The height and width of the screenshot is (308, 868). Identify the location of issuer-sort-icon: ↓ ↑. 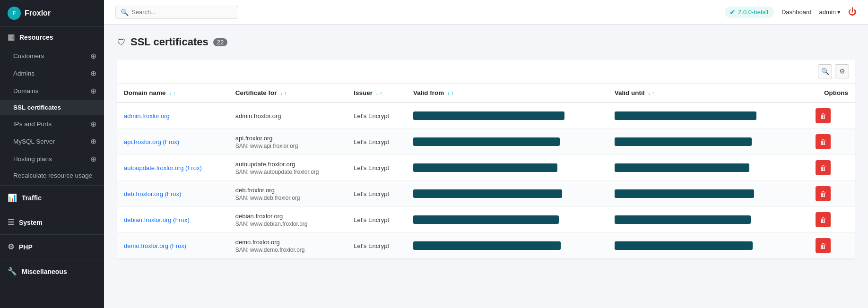
(379, 93).